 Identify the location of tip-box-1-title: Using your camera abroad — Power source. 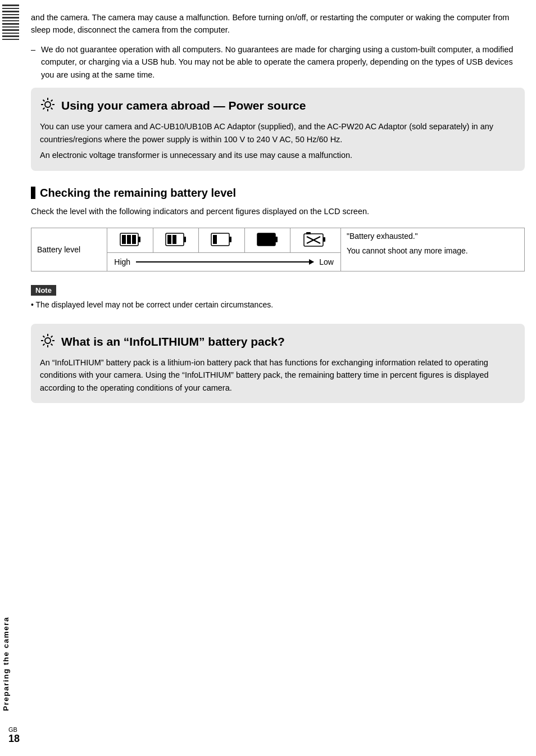
(183, 106).